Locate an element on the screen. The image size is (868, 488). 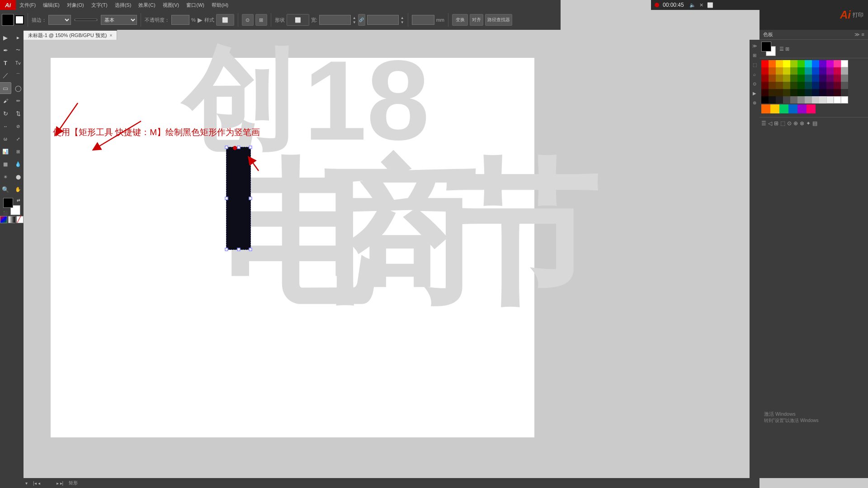
lock-ratio-btn: 🔗 is located at coordinates (362, 20).